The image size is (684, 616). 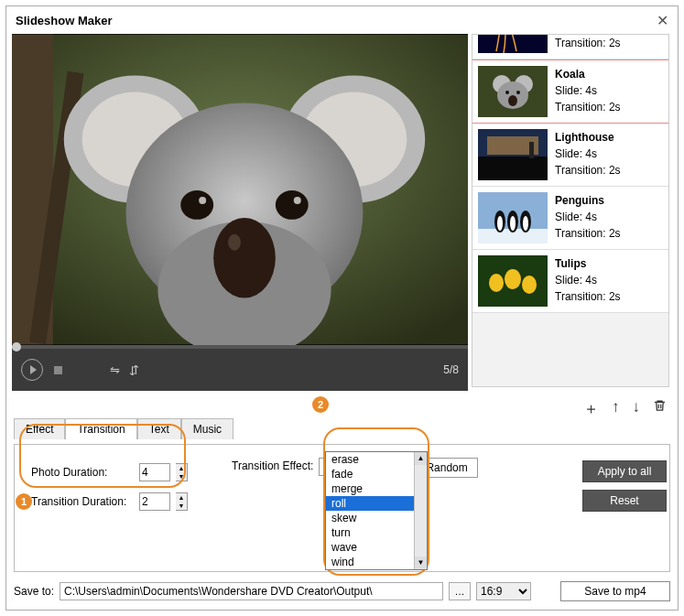 I want to click on flip-vertical-icon: ⇵, so click(x=134, y=370).